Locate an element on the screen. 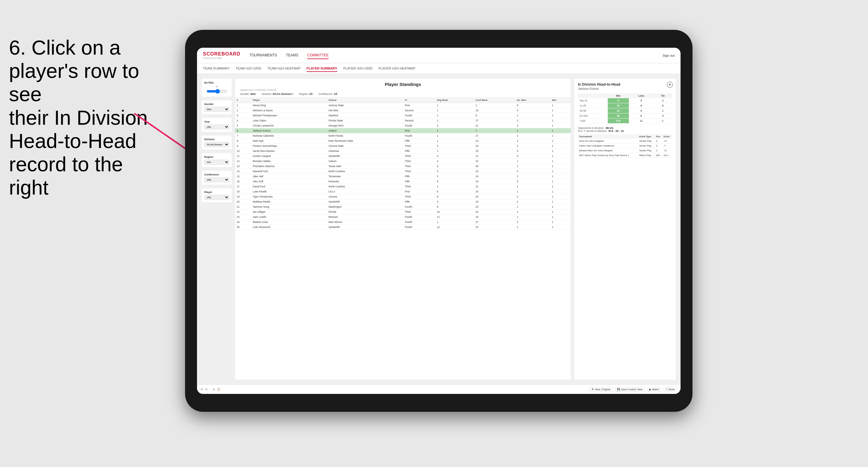 The image size is (868, 467). cell-num: 15 is located at coordinates (243, 177).